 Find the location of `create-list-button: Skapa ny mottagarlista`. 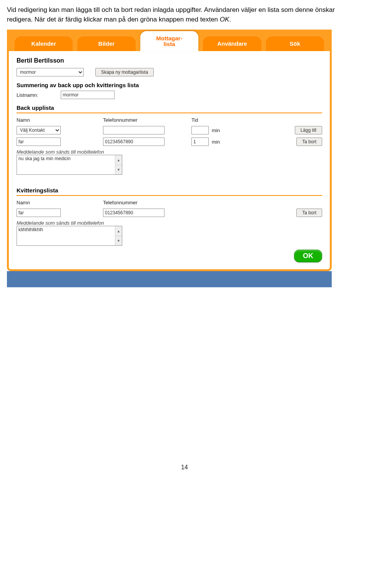

create-list-button: Skapa ny mottagarlista is located at coordinates (125, 72).